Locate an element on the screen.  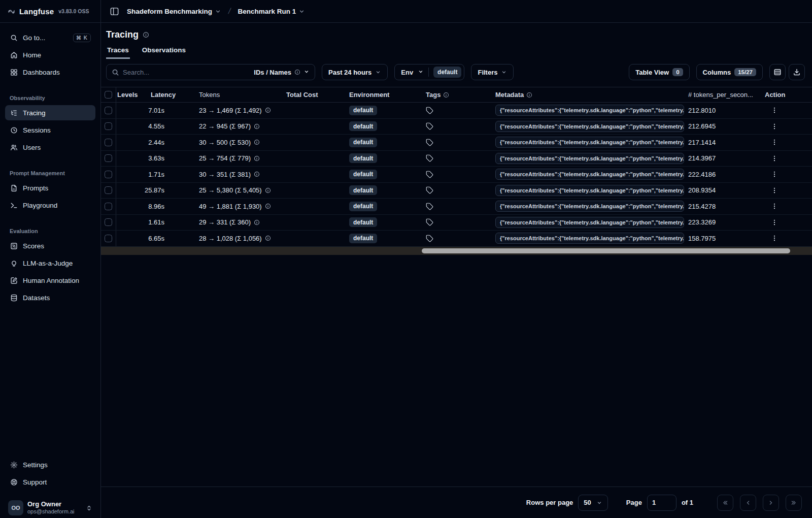
table-row: 3.63s 25 → 754 (Σ 779) default {"resourc… is located at coordinates (457, 159).